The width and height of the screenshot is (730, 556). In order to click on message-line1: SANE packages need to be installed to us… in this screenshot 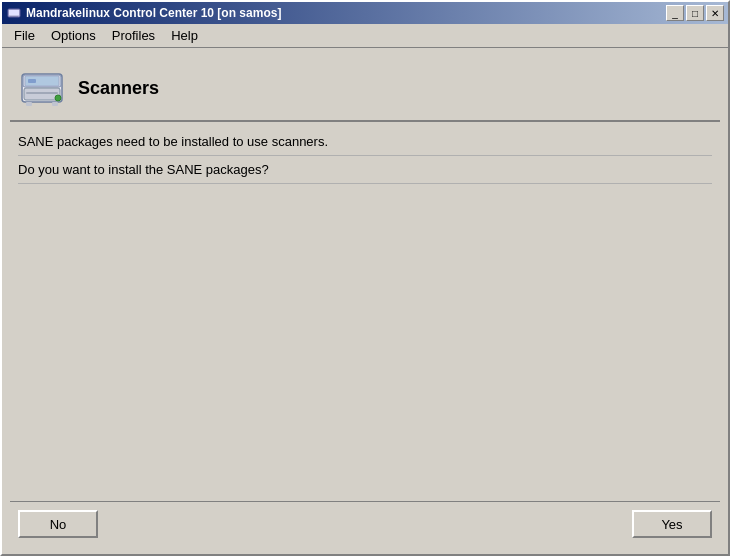, I will do `click(365, 145)`.